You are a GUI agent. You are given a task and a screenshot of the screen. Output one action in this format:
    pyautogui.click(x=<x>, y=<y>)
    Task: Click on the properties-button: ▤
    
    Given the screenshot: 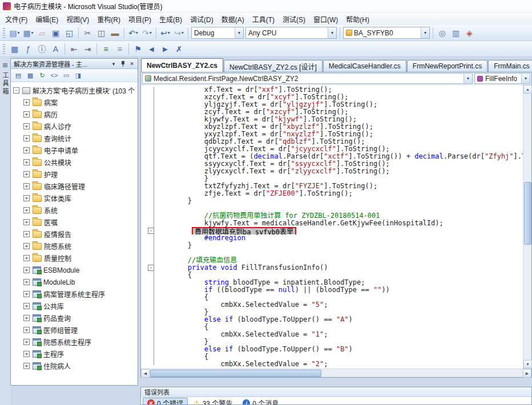 What is the action you would take?
    pyautogui.click(x=18, y=75)
    